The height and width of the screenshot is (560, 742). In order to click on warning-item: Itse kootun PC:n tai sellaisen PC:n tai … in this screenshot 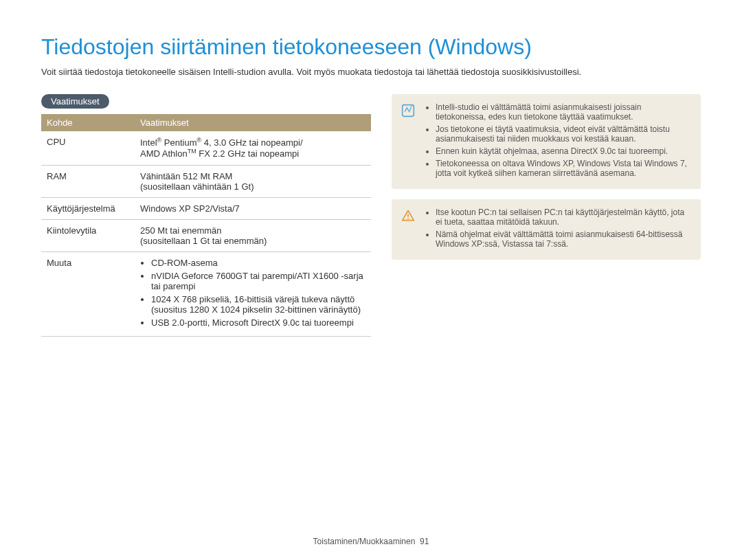, I will do `click(562, 217)`.